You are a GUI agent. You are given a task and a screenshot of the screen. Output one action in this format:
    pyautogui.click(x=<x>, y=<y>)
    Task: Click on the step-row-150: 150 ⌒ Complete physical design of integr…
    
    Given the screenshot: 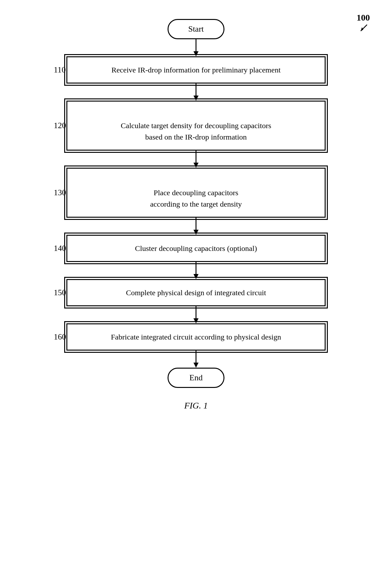 What is the action you would take?
    pyautogui.click(x=196, y=293)
    